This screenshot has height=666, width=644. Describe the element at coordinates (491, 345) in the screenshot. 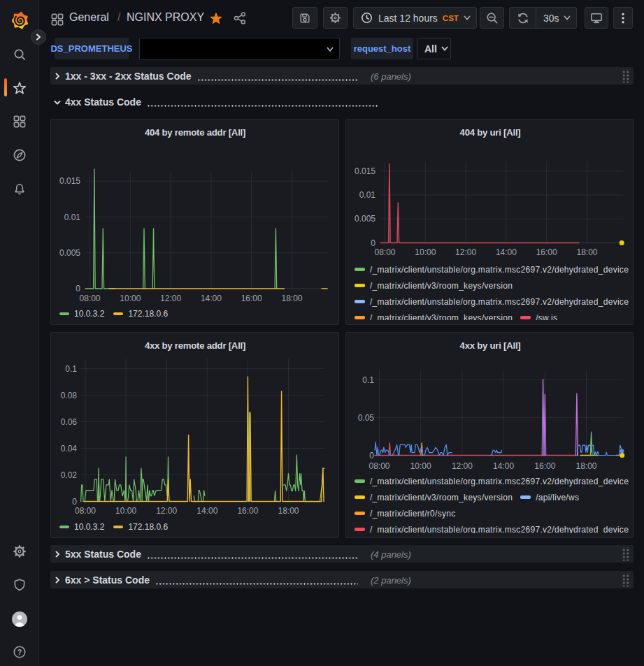

I see `svg-text: 4xx by uri [All]` at that location.